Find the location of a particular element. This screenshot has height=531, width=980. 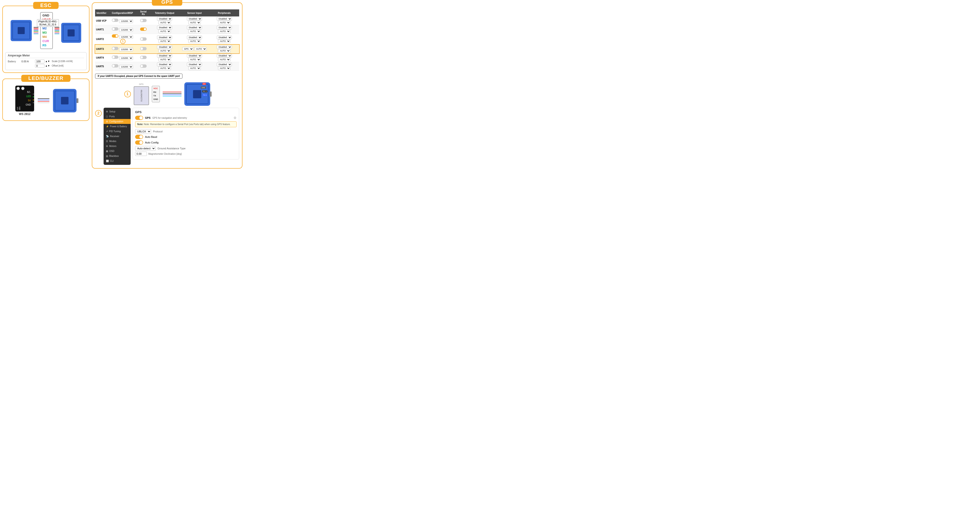

esc-board-right is located at coordinates (71, 33).